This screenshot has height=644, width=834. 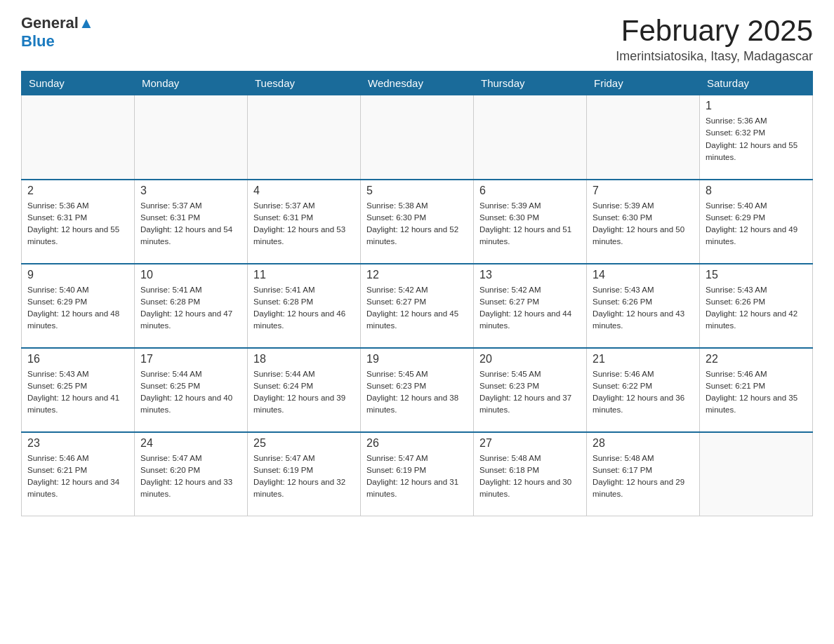 I want to click on day-number: 24, so click(x=191, y=443).